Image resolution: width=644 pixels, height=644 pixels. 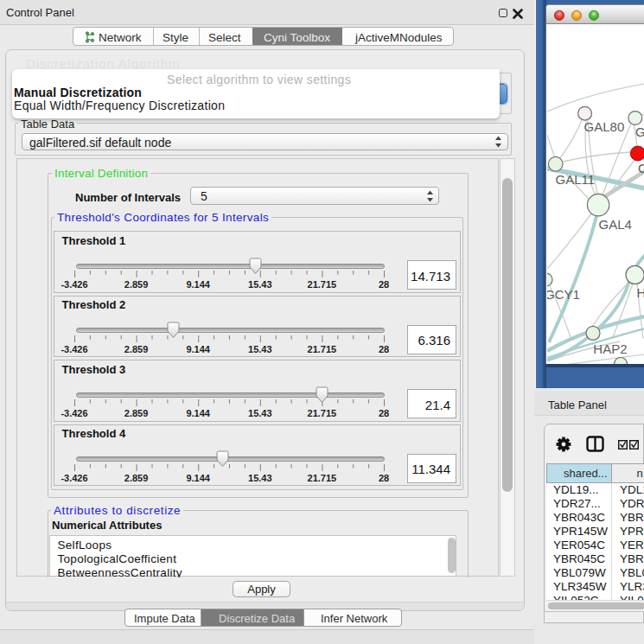 I want to click on svg-text: HA, so click(x=640, y=292).